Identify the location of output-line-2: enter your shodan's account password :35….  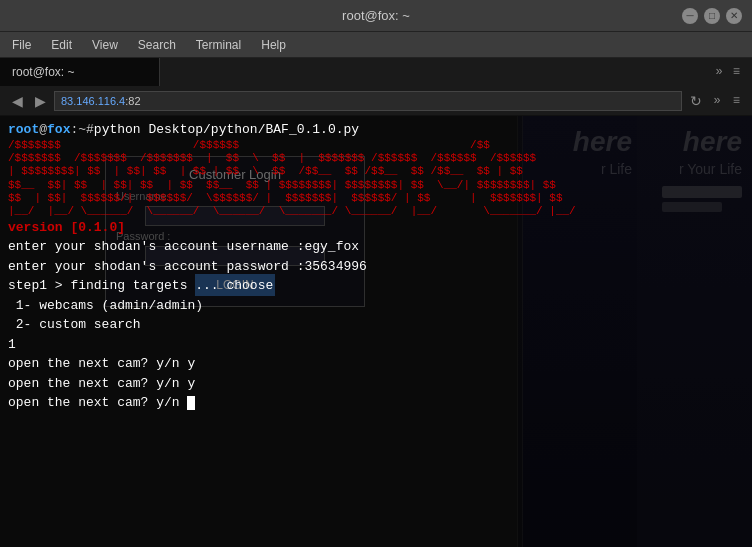
(376, 267).